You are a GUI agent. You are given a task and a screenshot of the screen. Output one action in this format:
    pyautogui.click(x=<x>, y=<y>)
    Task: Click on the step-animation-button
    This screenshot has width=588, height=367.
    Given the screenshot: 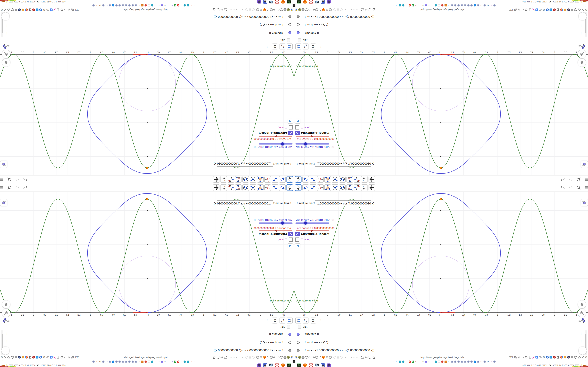 What is the action you would take?
    pyautogui.click(x=290, y=121)
    